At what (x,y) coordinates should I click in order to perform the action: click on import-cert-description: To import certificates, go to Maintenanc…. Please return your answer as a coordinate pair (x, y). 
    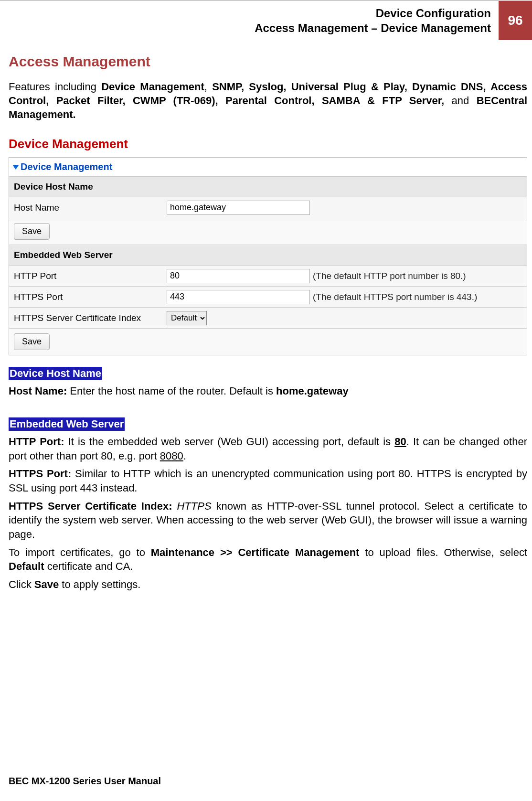
    Looking at the image, I should click on (268, 560).